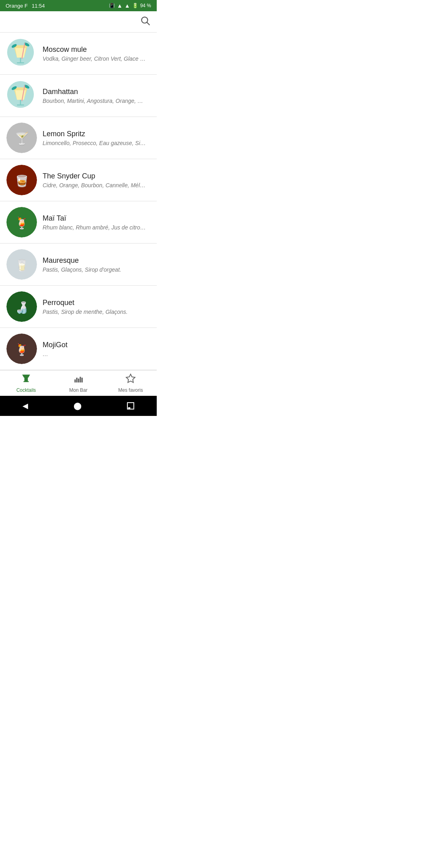 This screenshot has height=868, width=434. What do you see at coordinates (22, 138) in the screenshot?
I see `cocktail-avatar: 🍸` at bounding box center [22, 138].